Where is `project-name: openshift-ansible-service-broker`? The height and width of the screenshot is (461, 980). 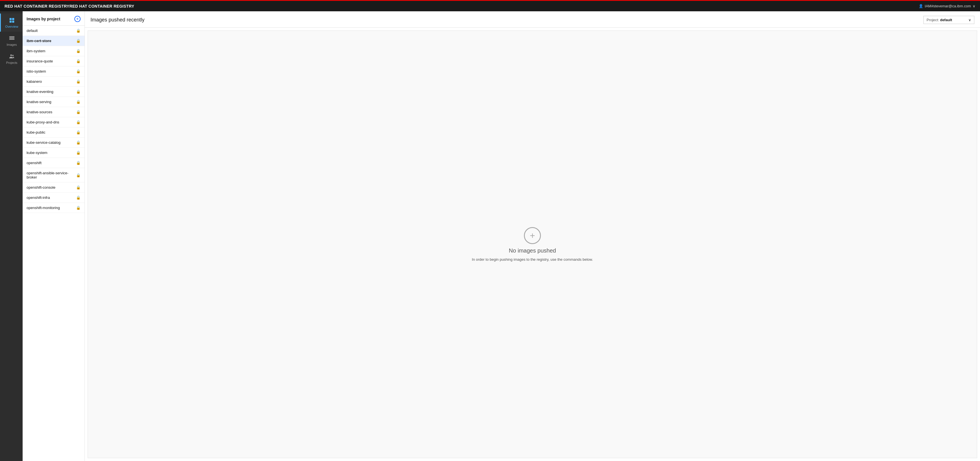
project-name: openshift-ansible-service-broker is located at coordinates (51, 175).